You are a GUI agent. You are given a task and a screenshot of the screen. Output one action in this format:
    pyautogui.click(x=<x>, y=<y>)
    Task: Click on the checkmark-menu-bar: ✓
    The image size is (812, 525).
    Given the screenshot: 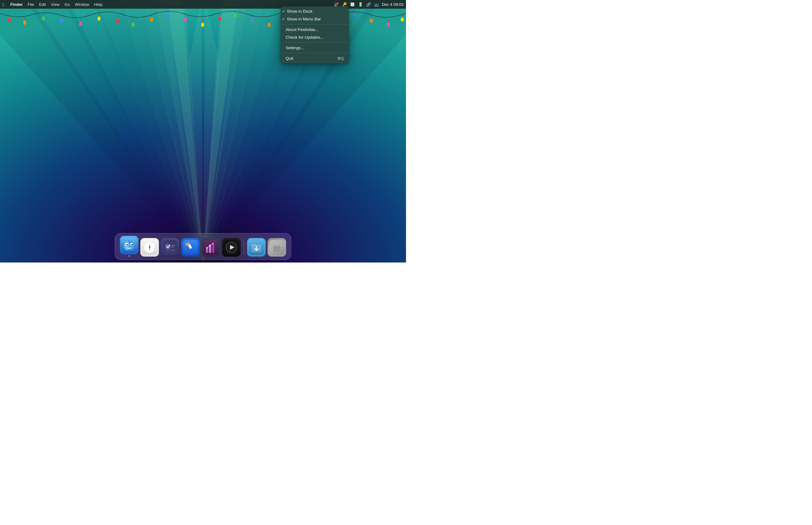 What is the action you would take?
    pyautogui.click(x=284, y=19)
    